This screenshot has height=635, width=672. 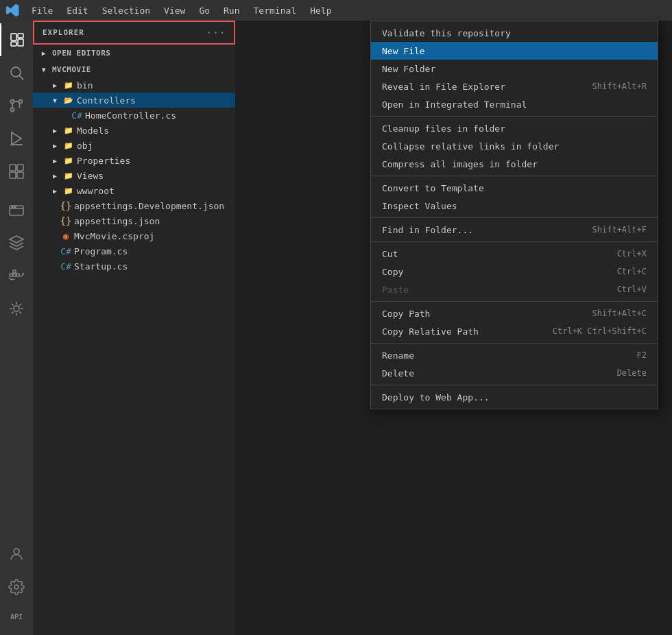 I want to click on ctx-find-folder: Find in Folder... Shift+Alt+F, so click(x=514, y=230).